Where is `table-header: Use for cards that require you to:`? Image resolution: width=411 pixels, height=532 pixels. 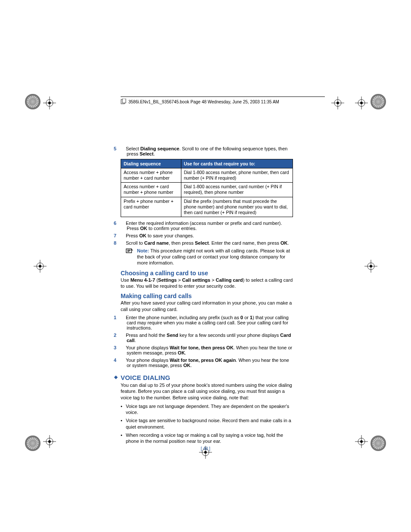
table-header: Use for cards that require you to: is located at coordinates (237, 164).